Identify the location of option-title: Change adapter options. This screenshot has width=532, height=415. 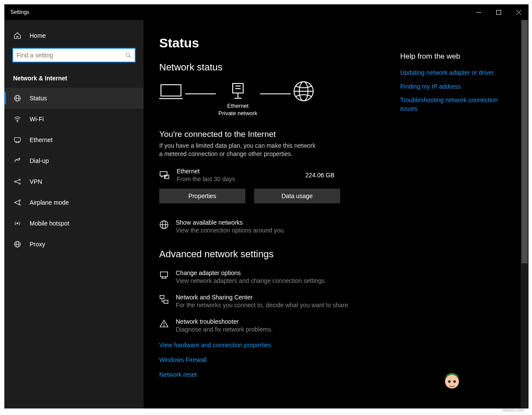
(251, 273).